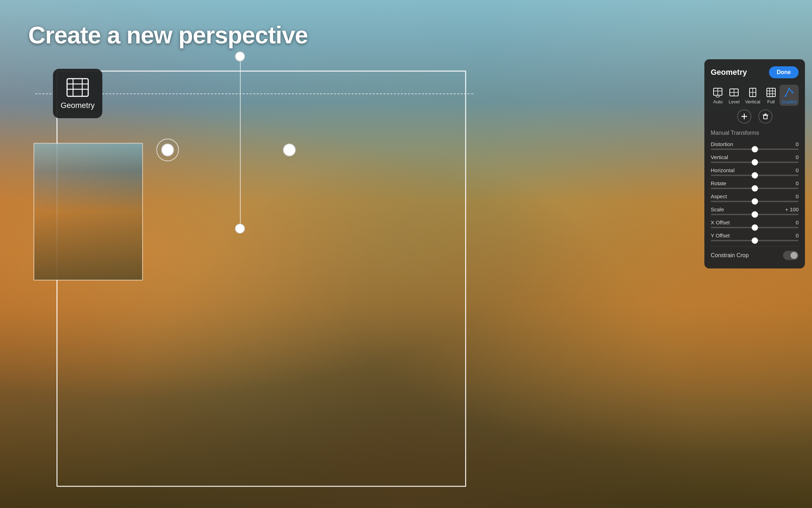 The width and height of the screenshot is (812, 508). What do you see at coordinates (754, 72) in the screenshot?
I see `panel-header: Geometry Done` at bounding box center [754, 72].